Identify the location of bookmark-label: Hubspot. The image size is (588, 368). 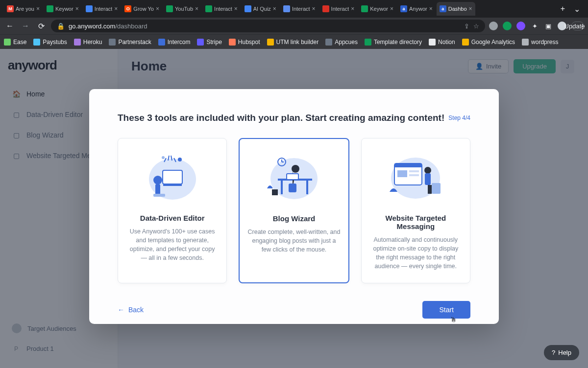
(249, 42).